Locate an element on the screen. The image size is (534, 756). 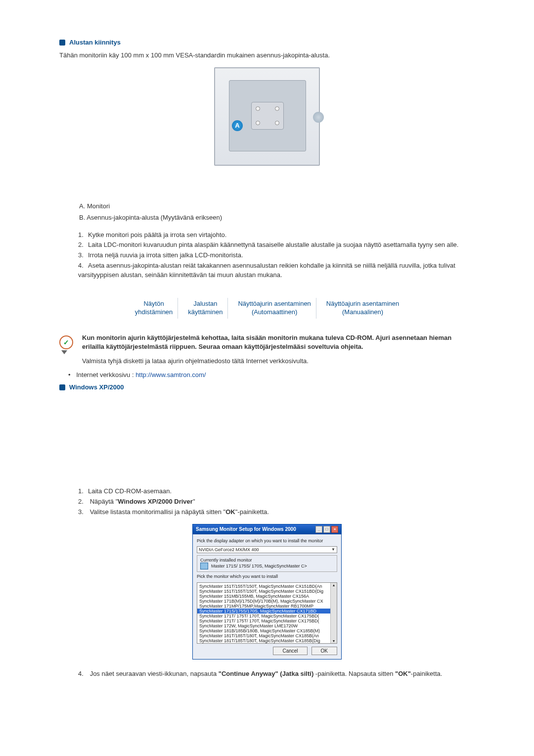
step-text: Laita CD CD-ROM-asemaan. is located at coordinates (130, 491).